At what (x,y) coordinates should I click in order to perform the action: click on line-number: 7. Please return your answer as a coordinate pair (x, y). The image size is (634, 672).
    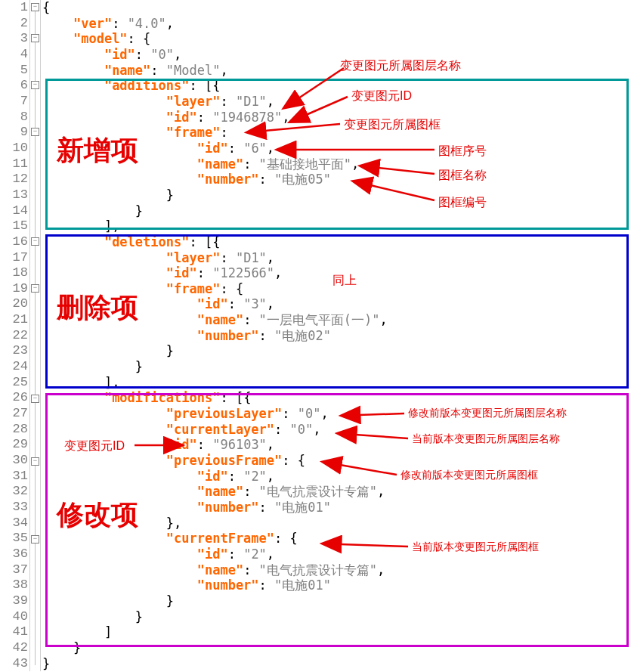
    Looking at the image, I should click on (14, 101).